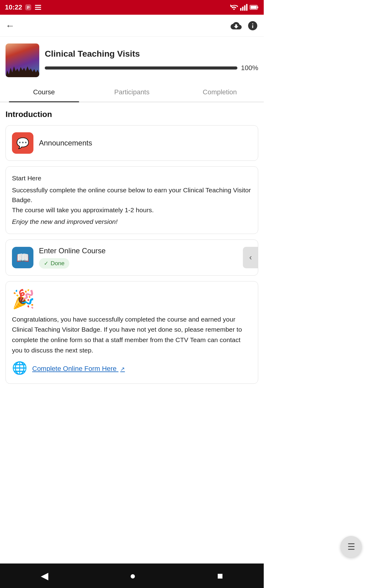  I want to click on status-icons, so click(244, 7).